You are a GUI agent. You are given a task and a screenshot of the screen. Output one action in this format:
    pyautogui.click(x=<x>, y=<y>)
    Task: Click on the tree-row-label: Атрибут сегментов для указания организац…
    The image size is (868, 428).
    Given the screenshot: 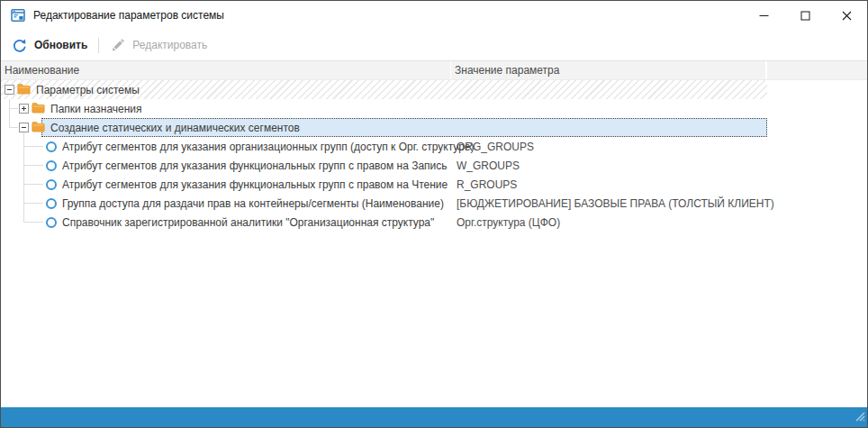 What is the action you would take?
    pyautogui.click(x=268, y=147)
    